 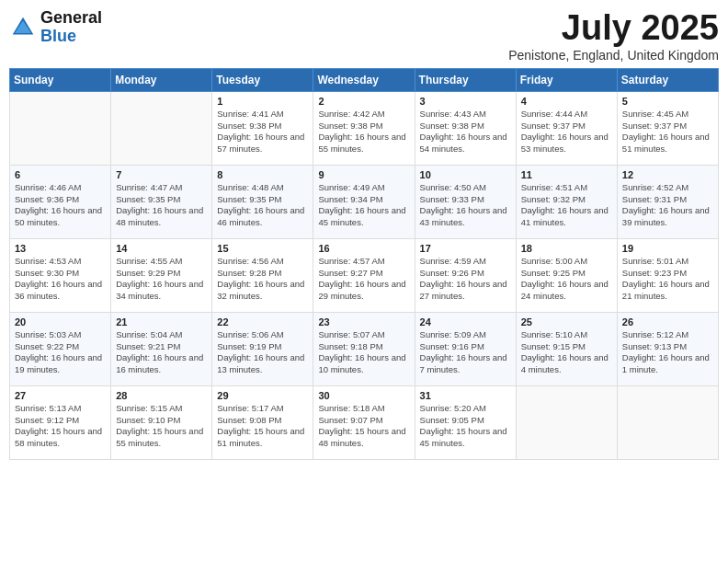 What do you see at coordinates (61, 422) in the screenshot?
I see `calendar-cell: 27 Sunrise: 5:13 AMSunset: 9:12 PMDaylig…` at bounding box center [61, 422].